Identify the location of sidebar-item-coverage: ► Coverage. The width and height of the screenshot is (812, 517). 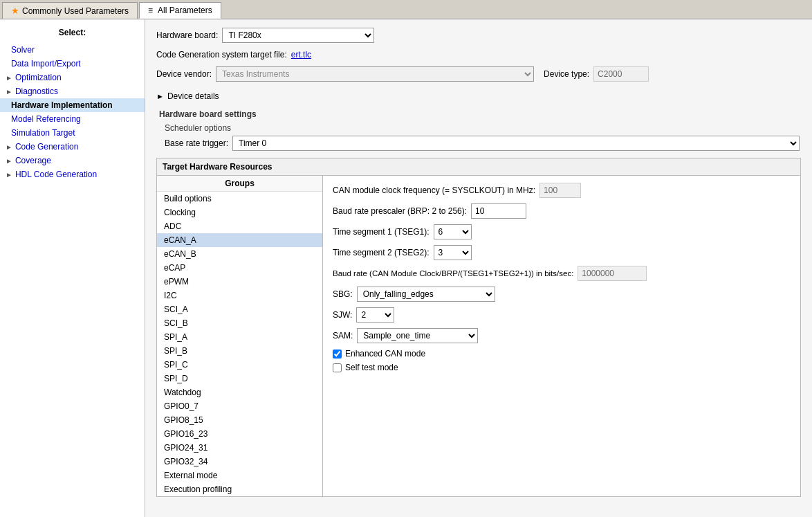
(72, 161).